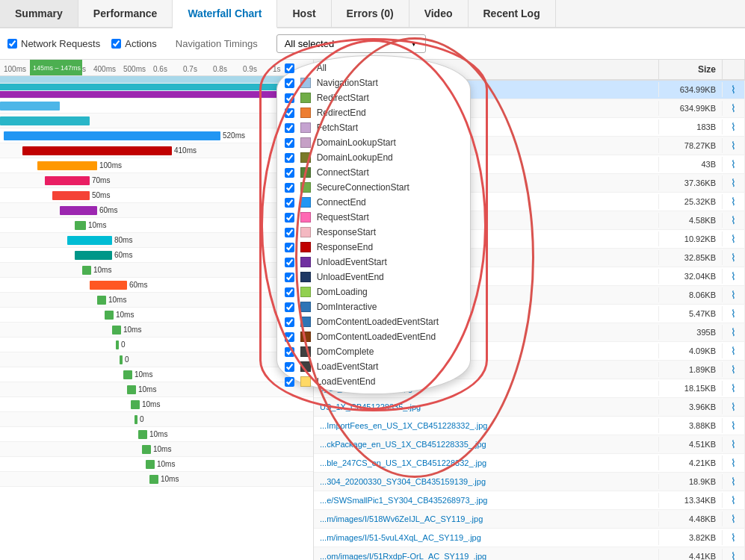 The width and height of the screenshot is (745, 560). I want to click on table-row: US_1X_CB451228335_.jpg3.96KB⌇, so click(529, 408).